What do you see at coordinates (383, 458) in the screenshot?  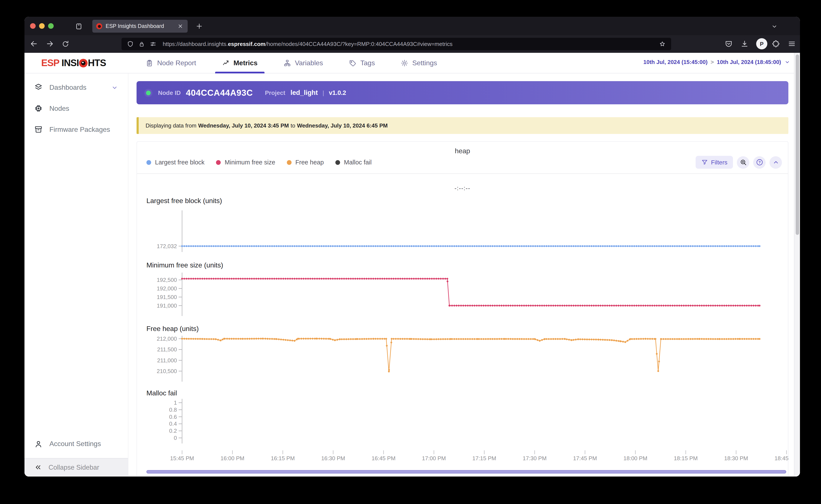 I see `x-tick-label: 16:45 PM` at bounding box center [383, 458].